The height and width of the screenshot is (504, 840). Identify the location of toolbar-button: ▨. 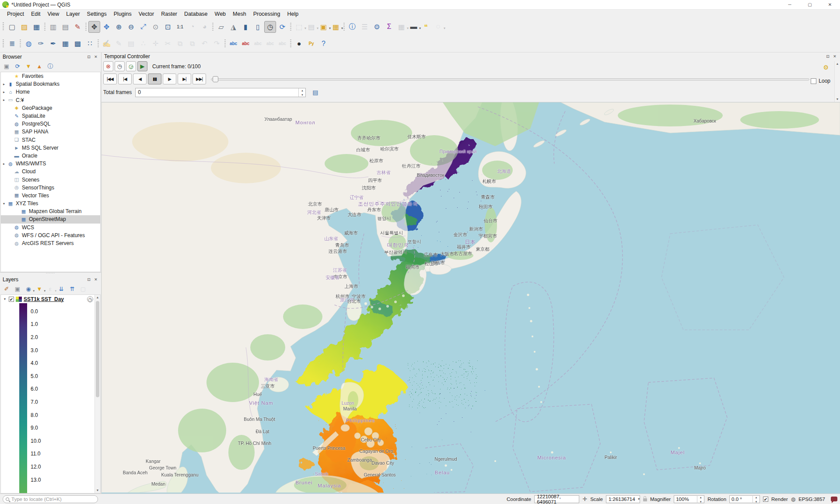
(24, 27).